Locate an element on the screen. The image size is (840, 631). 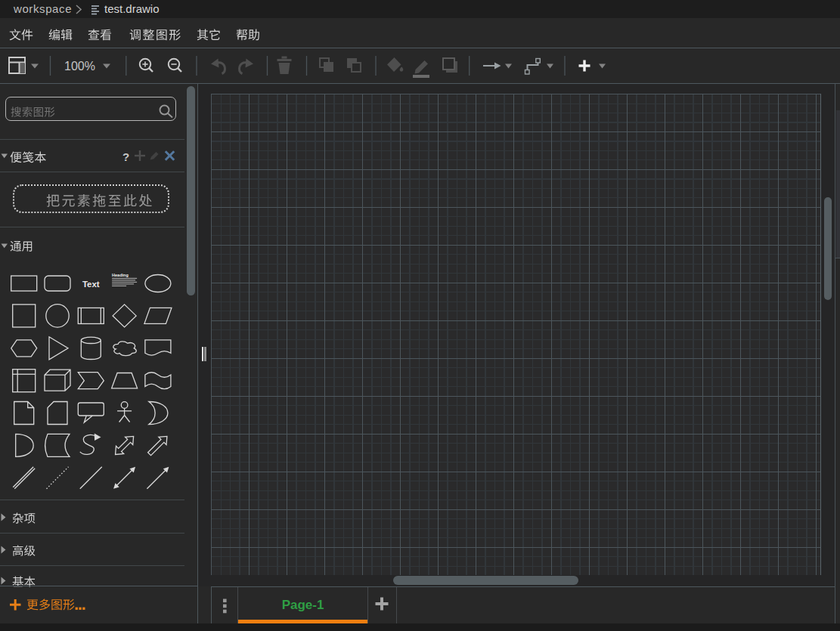
svg-text: Text is located at coordinates (91, 284).